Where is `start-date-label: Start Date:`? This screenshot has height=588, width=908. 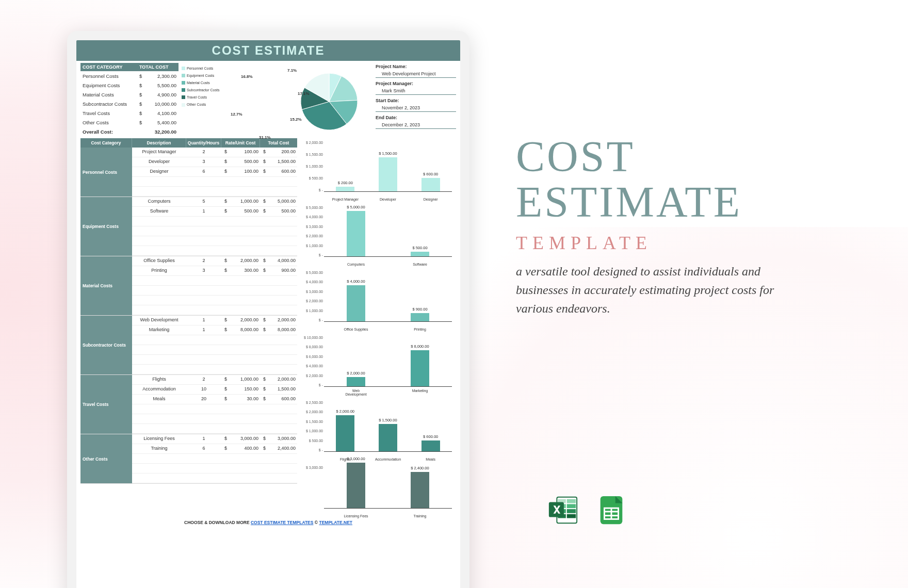 start-date-label: Start Date: is located at coordinates (416, 101).